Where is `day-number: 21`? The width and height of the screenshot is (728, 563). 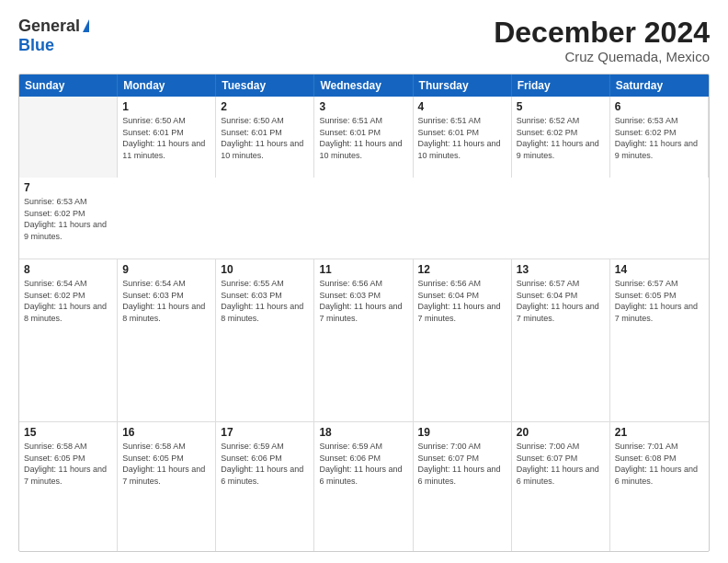 day-number: 21 is located at coordinates (660, 432).